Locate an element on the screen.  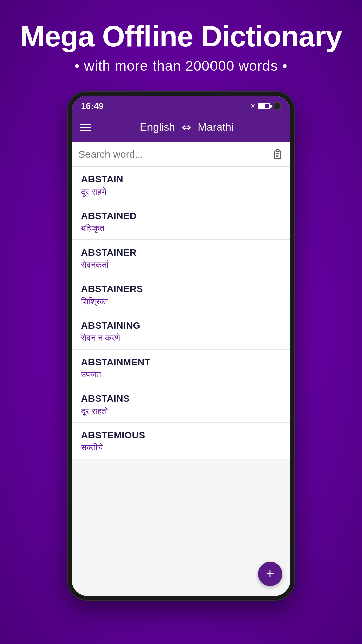
clipboard-icon is located at coordinates (278, 154).